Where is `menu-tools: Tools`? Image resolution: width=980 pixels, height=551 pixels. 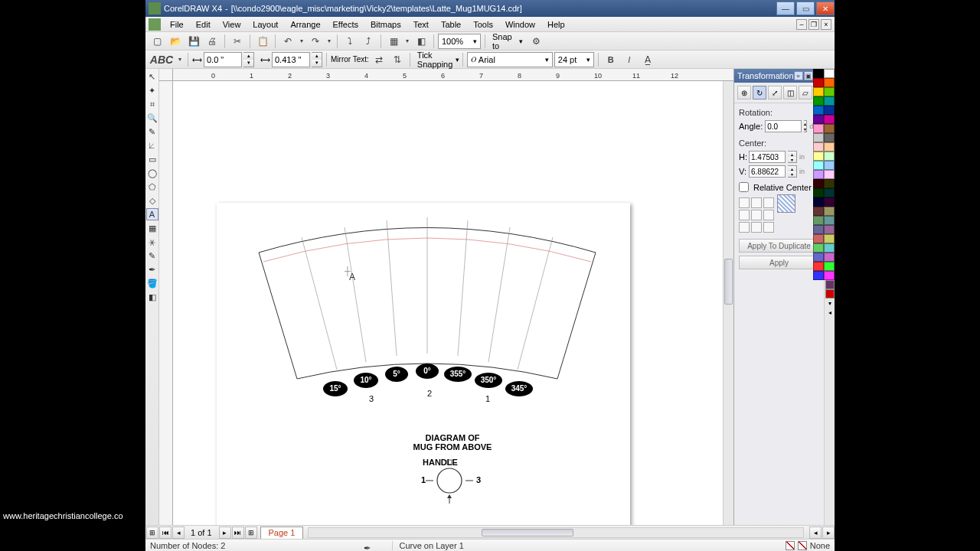 menu-tools: Tools is located at coordinates (483, 24).